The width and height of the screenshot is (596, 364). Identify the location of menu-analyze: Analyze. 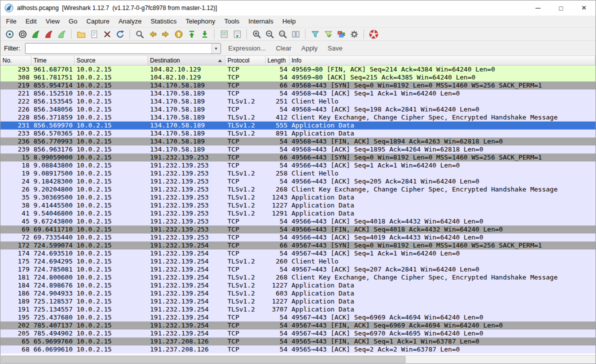
(130, 21).